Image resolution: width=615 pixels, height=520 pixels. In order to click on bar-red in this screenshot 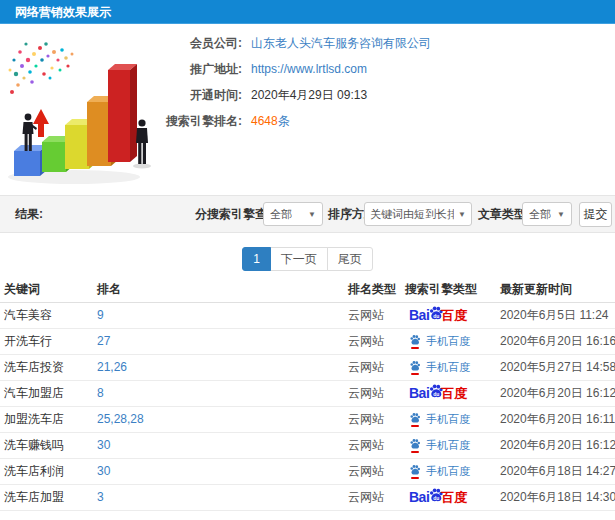, I will do `click(122, 113)`.